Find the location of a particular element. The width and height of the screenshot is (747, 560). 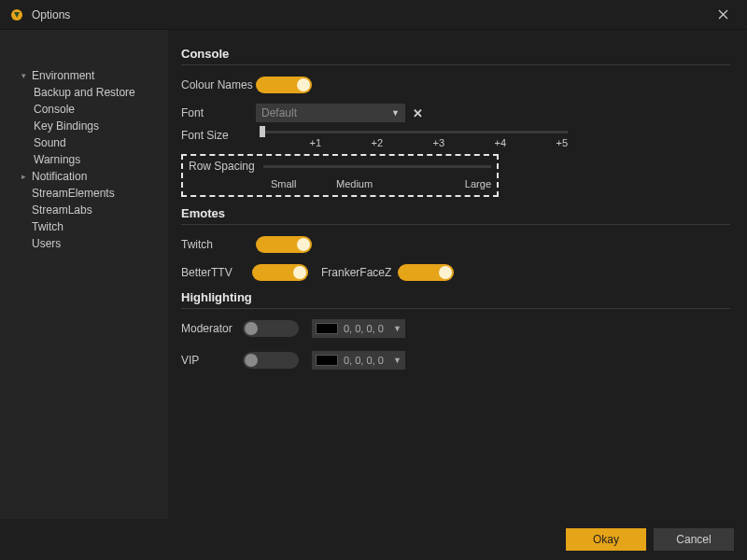

font-size-label: Font Size is located at coordinates (218, 135).